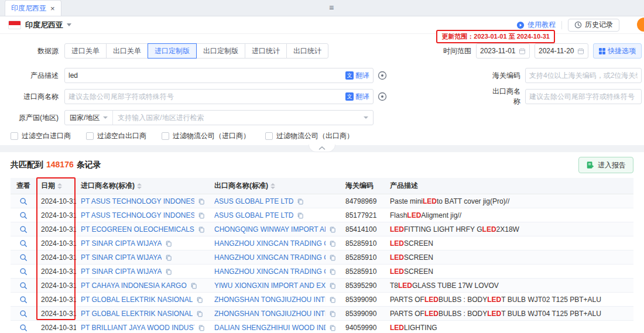 This screenshot has height=333, width=644. What do you see at coordinates (127, 51) in the screenshot?
I see `data-source-tab: 出口关单` at bounding box center [127, 51].